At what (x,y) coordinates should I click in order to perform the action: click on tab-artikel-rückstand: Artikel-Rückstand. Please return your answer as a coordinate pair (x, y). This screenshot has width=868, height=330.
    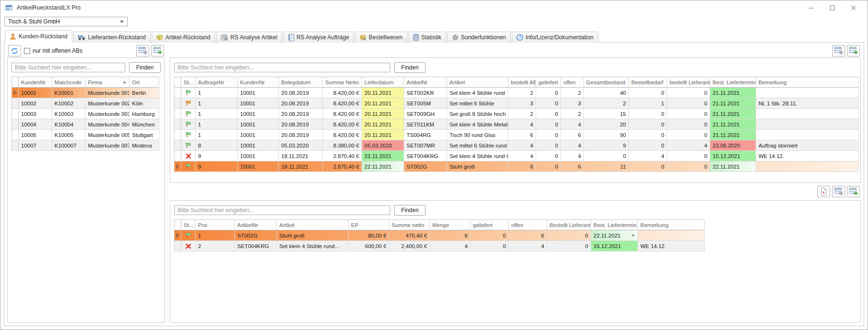
    Looking at the image, I should click on (184, 37).